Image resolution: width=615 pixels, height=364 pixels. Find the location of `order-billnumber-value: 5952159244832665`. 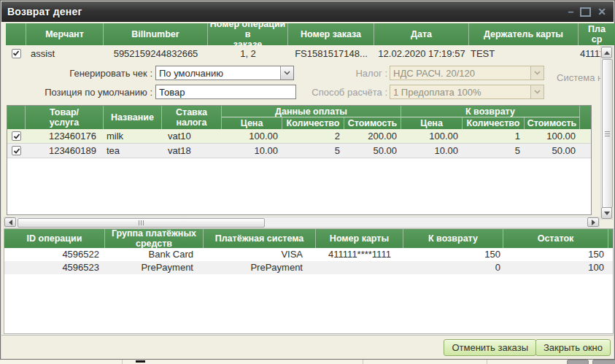

order-billnumber-value: 5952159244832665 is located at coordinates (156, 53).